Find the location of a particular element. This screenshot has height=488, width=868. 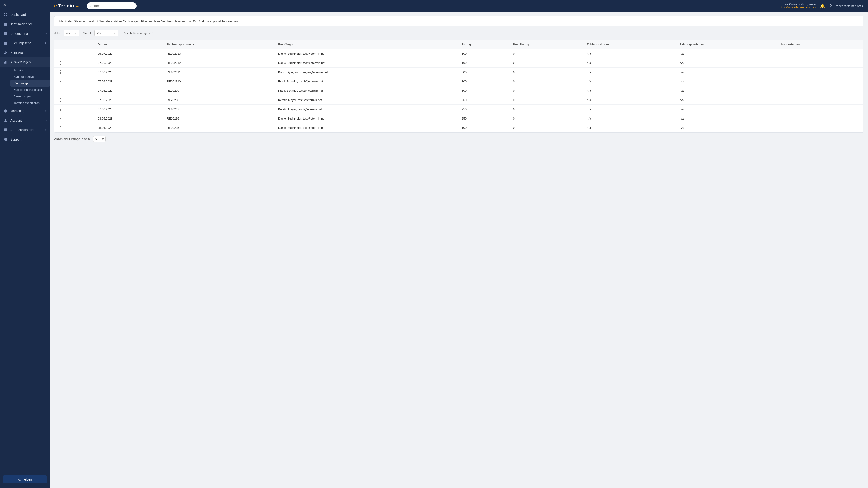

building-icon is located at coordinates (5, 34).